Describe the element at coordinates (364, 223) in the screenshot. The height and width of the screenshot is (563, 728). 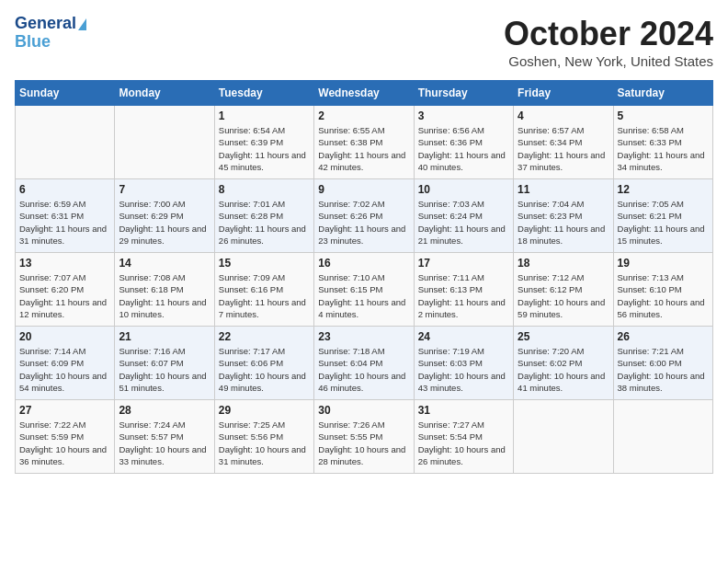
I see `day-info: Sunrise: 7:02 AM Sunset: 6:26 PM Dayligh…` at that location.